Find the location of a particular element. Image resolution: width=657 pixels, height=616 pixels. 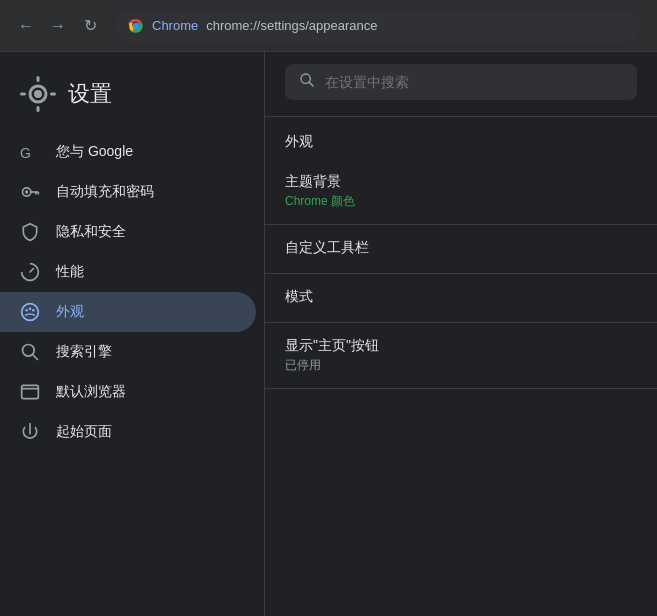

menu-item-mode: 模式 is located at coordinates (461, 298).